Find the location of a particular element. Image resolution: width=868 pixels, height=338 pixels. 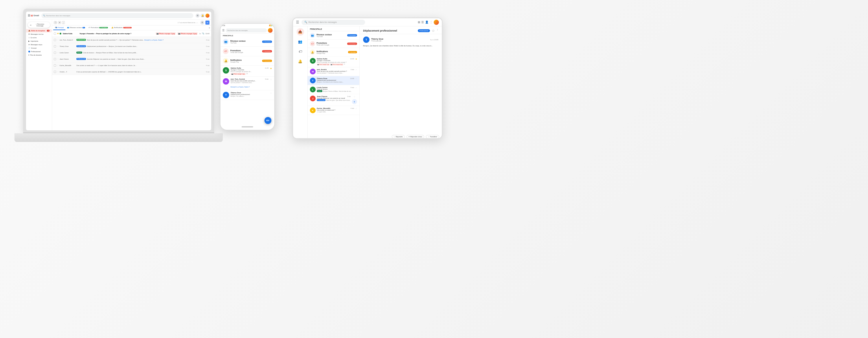

email-row: ☆ Linda Carton Beauté Club de lecture — … is located at coordinates (132, 53).